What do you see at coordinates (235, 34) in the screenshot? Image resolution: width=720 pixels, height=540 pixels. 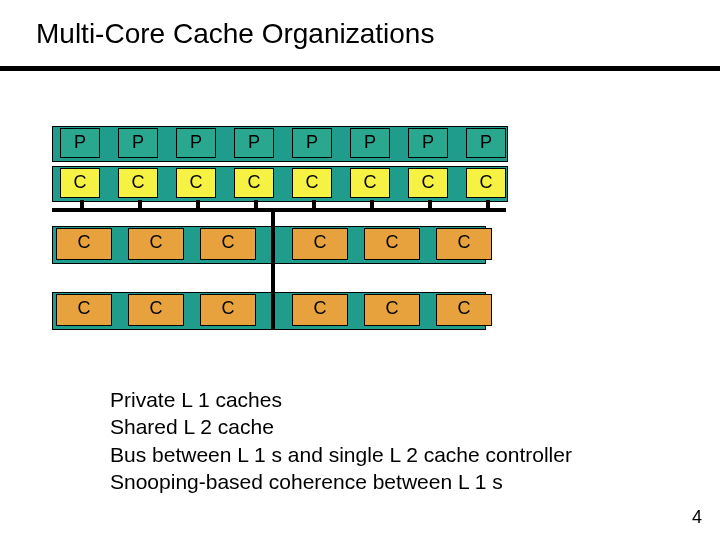 I see `slide-title: Multi-Core Cache Organizations` at bounding box center [235, 34].